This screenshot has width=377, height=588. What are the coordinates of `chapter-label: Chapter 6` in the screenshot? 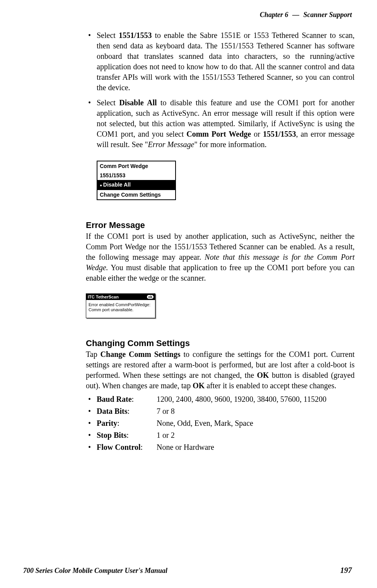 It's located at (274, 15).